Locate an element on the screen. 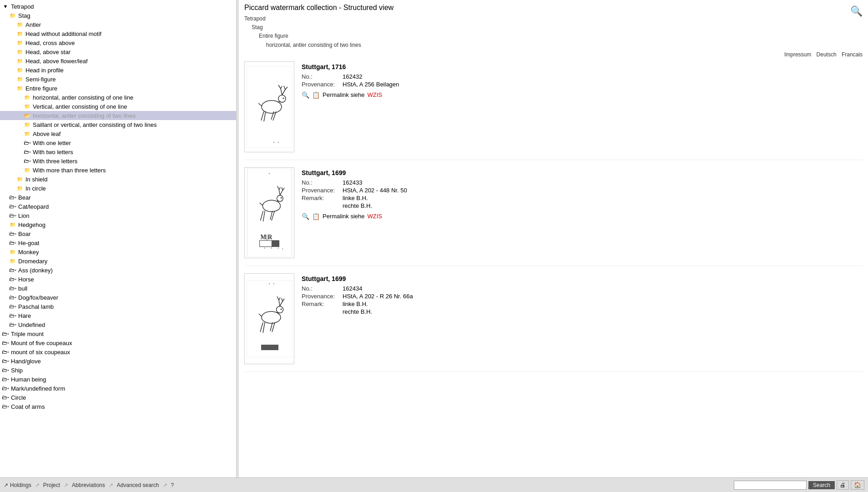 The height and width of the screenshot is (492, 868). sidebar-item-hare: 🗁+Hare is located at coordinates (118, 316).